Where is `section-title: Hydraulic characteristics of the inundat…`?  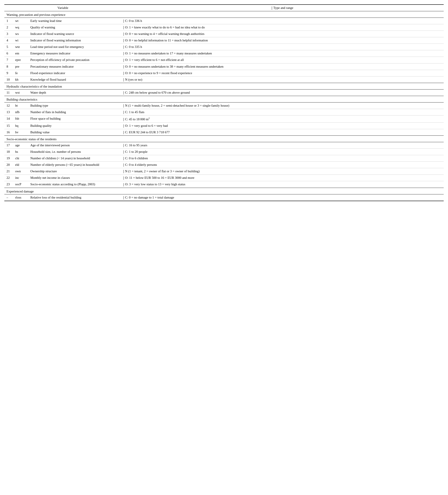
section-title: Hydraulic characteristics of the inundat… is located at coordinates (224, 86).